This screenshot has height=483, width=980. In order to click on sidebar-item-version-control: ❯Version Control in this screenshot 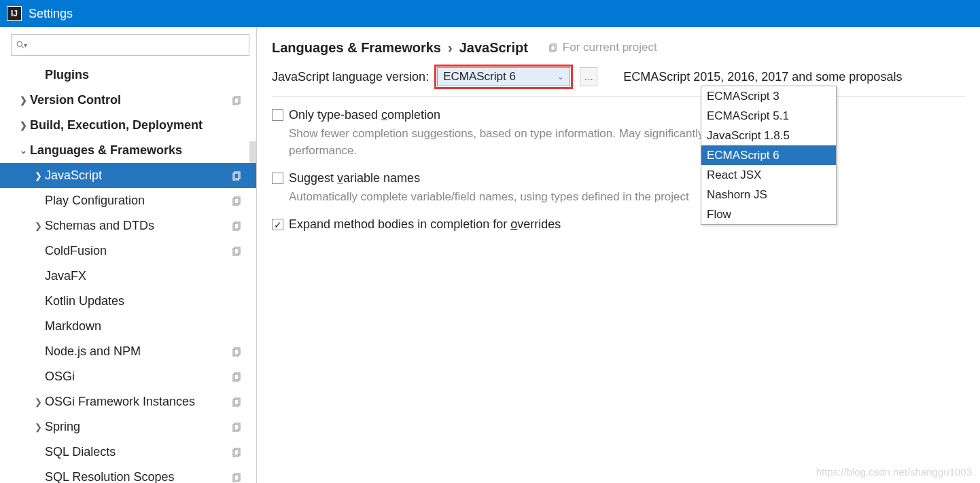, I will do `click(128, 101)`.